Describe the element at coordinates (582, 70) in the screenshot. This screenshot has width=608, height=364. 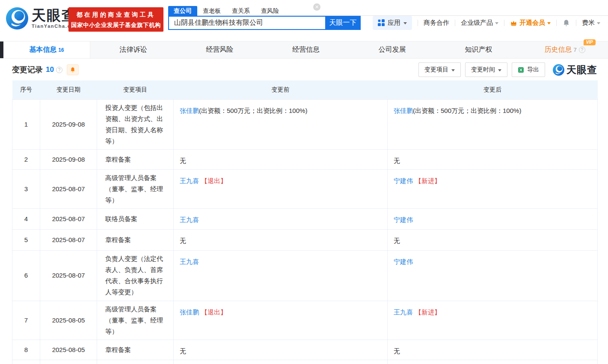
I see `watermark-text: 天眼查` at that location.